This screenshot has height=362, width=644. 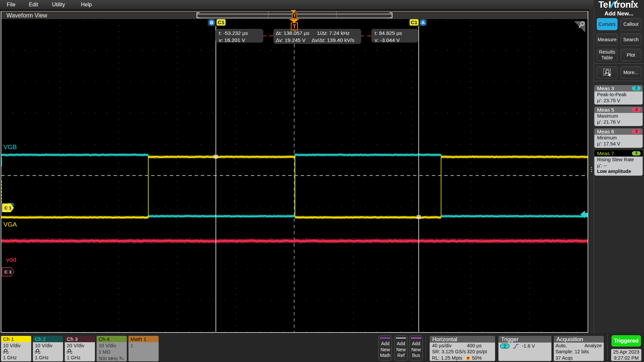 What do you see at coordinates (8, 272) in the screenshot?
I see `svg-text: C 3` at bounding box center [8, 272].